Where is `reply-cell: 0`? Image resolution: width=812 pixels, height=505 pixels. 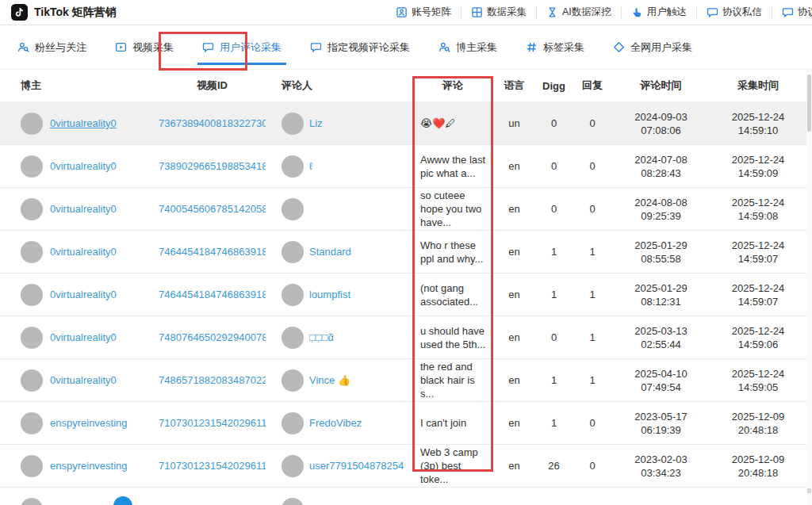
reply-cell: 0 is located at coordinates (592, 209).